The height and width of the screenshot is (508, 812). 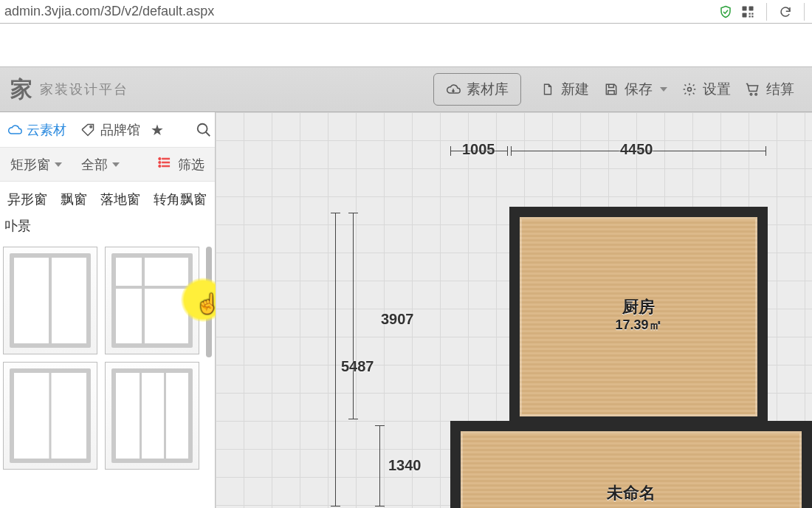 What do you see at coordinates (548, 89) in the screenshot?
I see `document-icon` at bounding box center [548, 89].